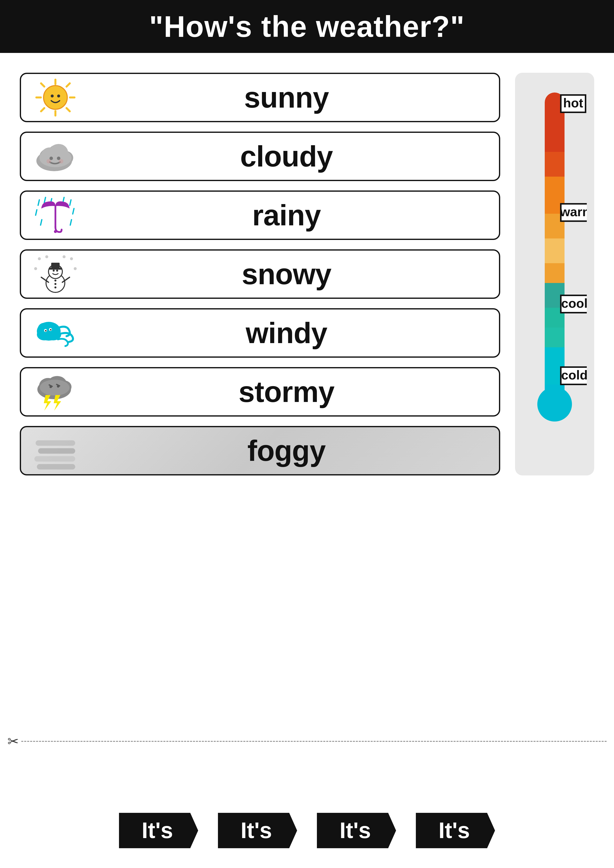  What do you see at coordinates (307, 26) in the screenshot?
I see `page-title: "How's the weather?"` at bounding box center [307, 26].